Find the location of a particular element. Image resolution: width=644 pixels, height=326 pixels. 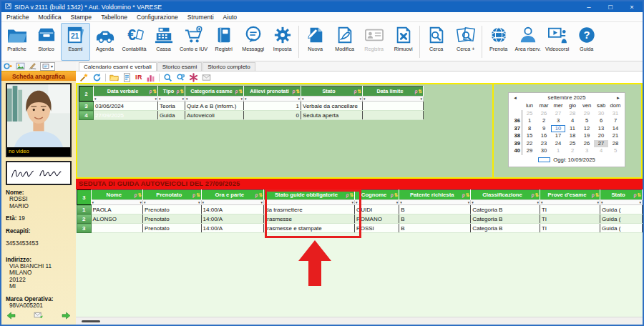

calendar-day: 17 is located at coordinates (558, 136).